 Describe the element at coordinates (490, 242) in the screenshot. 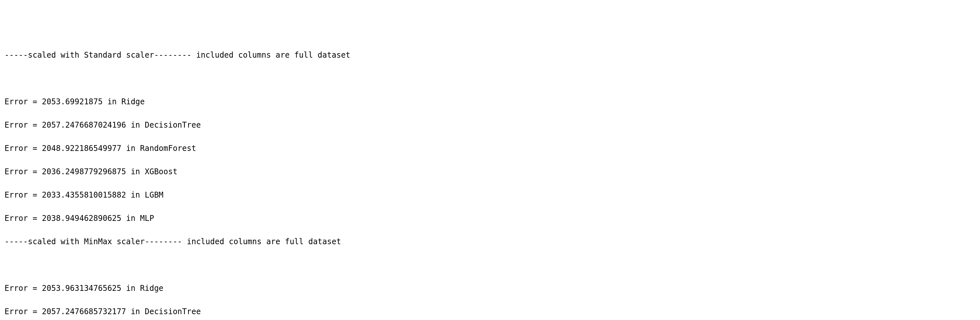

I see `section-header-minmax: -----scaled with MinMax scaler-------- i…` at that location.